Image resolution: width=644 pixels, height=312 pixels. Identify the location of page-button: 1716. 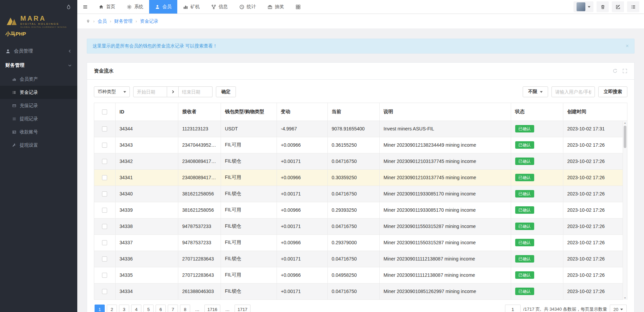
(212, 308).